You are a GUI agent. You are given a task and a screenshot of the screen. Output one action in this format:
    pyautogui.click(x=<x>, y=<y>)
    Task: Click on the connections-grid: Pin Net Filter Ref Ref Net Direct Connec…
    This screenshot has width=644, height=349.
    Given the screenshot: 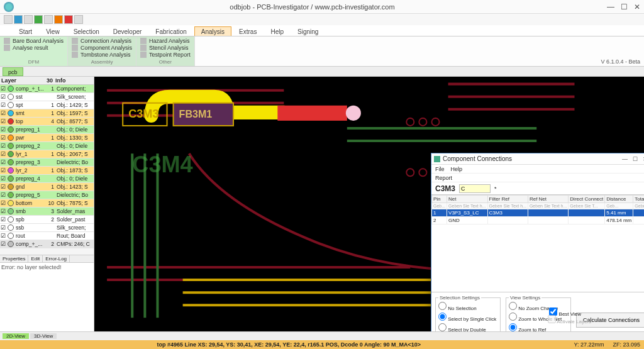 What is the action you would take?
    pyautogui.click(x=538, y=243)
    